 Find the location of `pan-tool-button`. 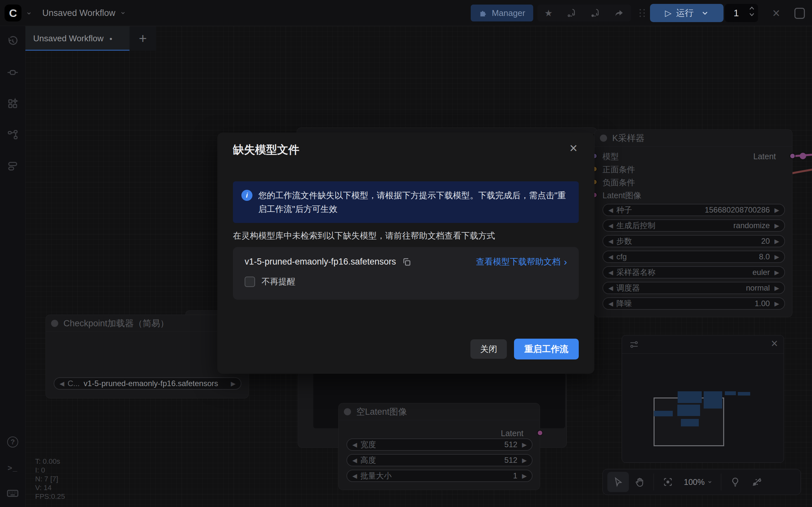

pan-tool-button is located at coordinates (640, 482).